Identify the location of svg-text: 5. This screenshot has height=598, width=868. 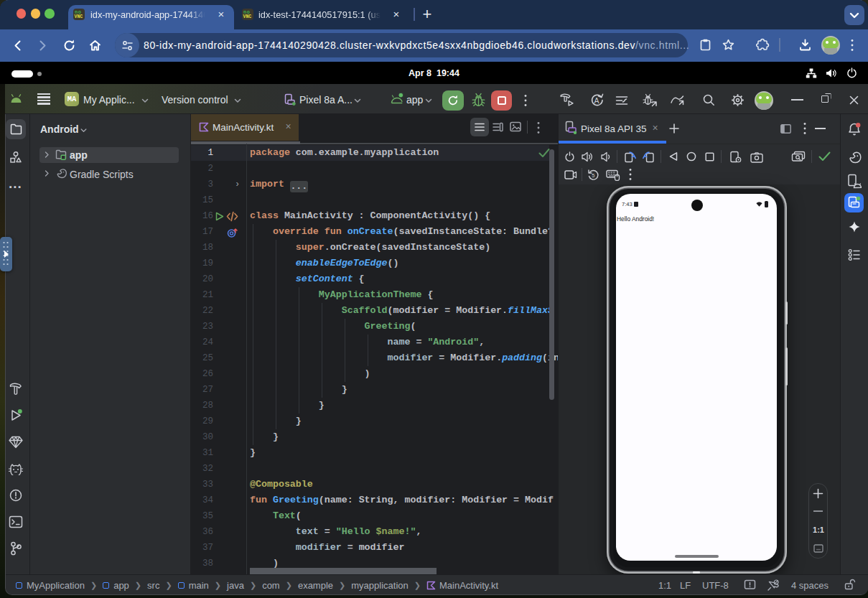
(593, 175).